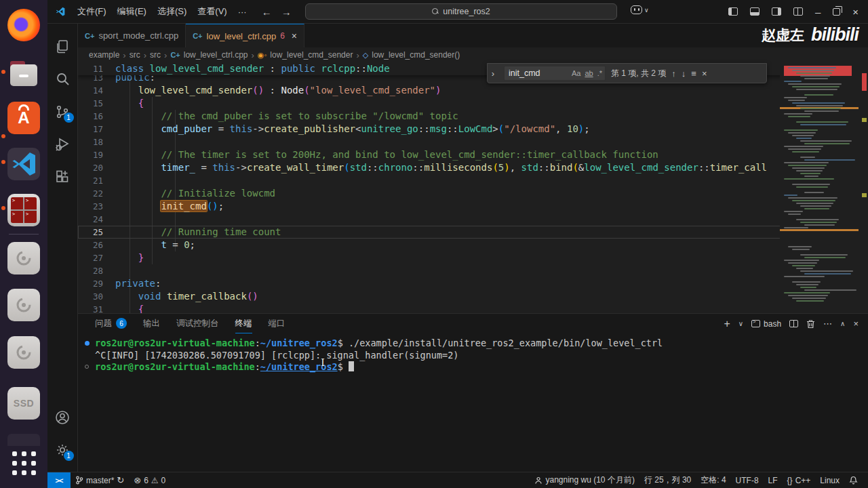  I want to click on terminal-list-item-bash: bash, so click(766, 324).